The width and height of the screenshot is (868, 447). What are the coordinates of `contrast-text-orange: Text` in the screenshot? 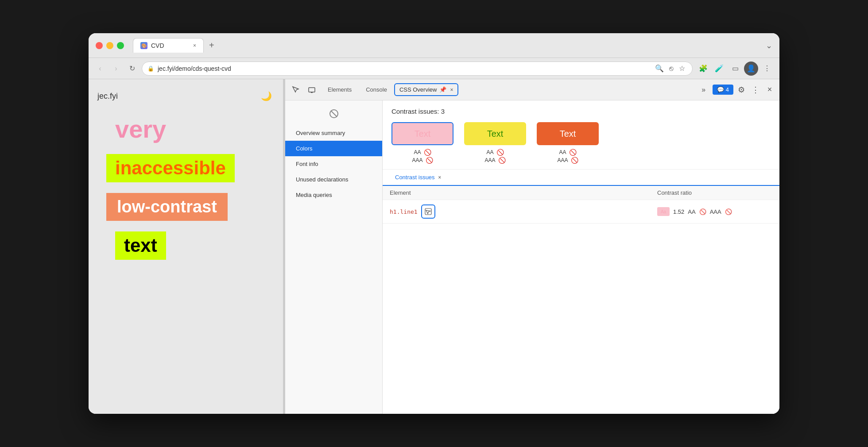 It's located at (568, 134).